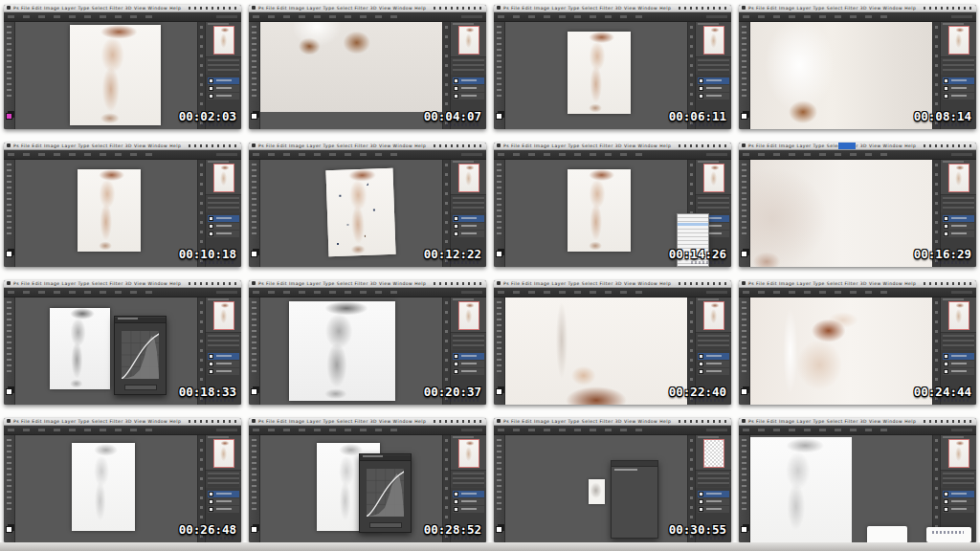 The width and height of the screenshot is (980, 551). What do you see at coordinates (597, 492) in the screenshot?
I see `image-fragment` at bounding box center [597, 492].